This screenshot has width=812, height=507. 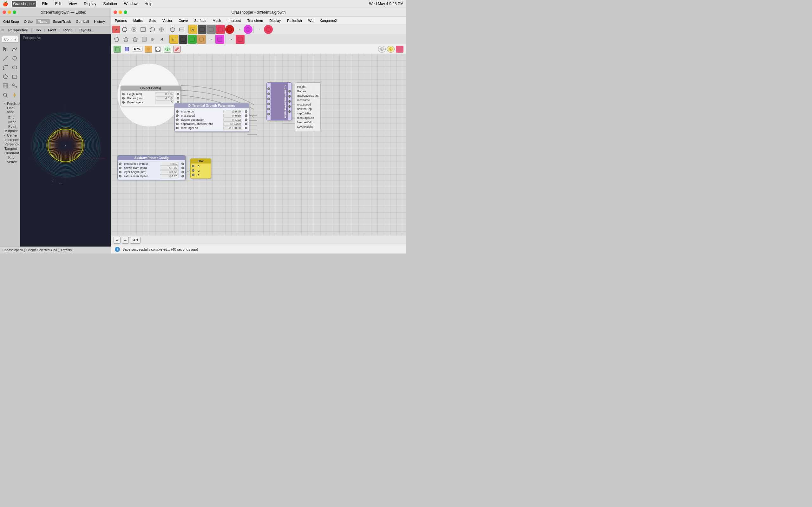 I want to click on gh-maximize-button, so click(x=125, y=12).